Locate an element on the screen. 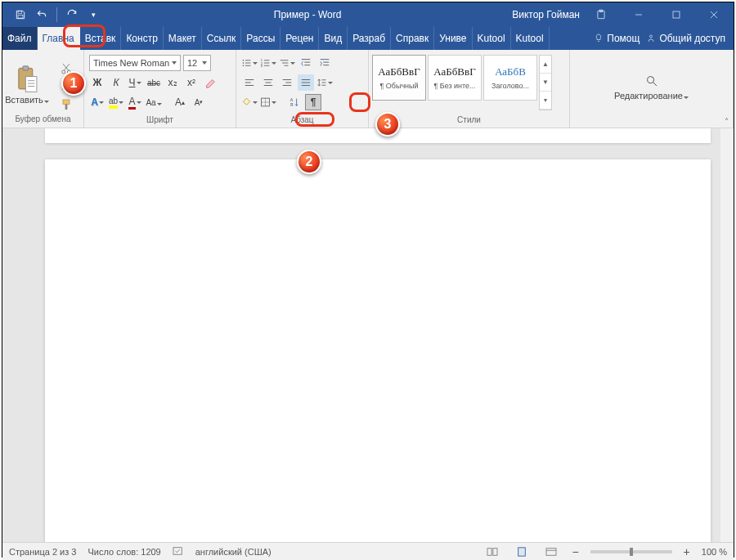 The height and width of the screenshot is (560, 736). strikethrough-button: abc is located at coordinates (154, 83).